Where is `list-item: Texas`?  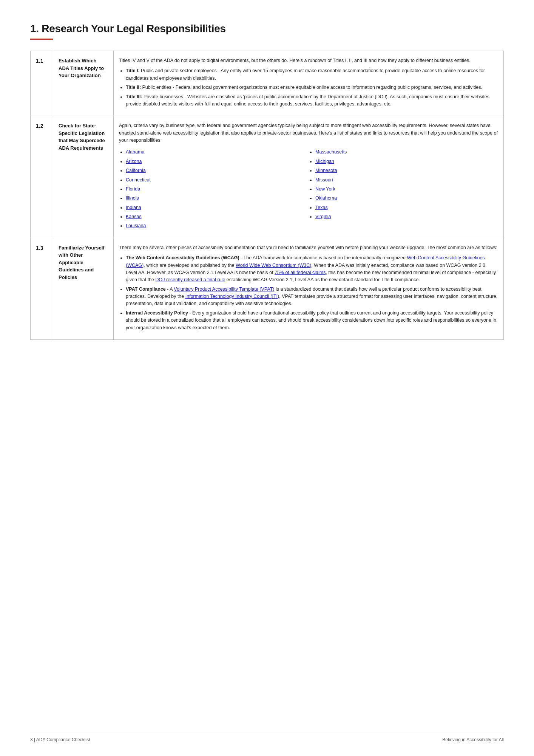 list-item: Texas is located at coordinates (407, 208).